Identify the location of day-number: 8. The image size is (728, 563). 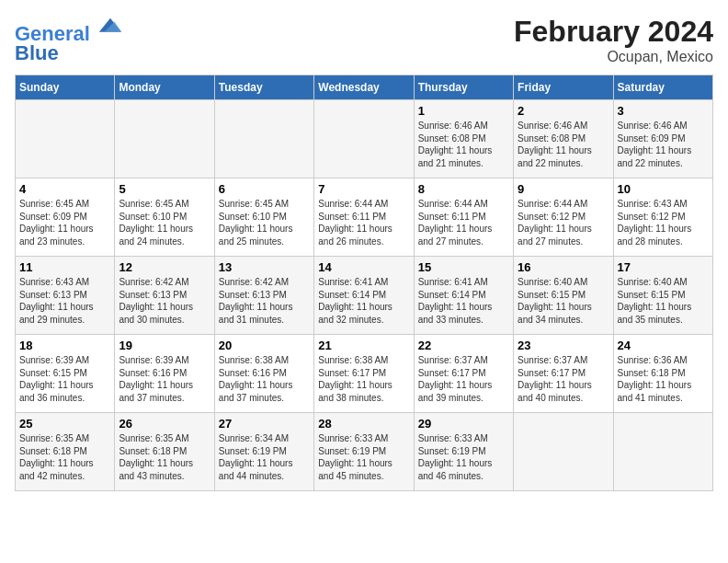
(463, 190).